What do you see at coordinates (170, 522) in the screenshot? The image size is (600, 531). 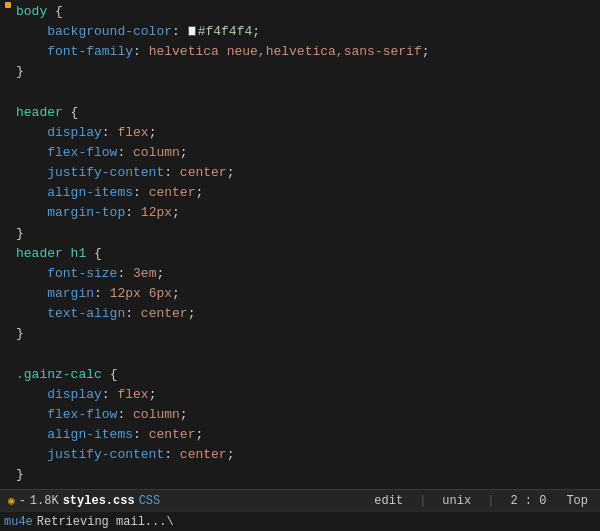 I see `minibuffer-path: \` at bounding box center [170, 522].